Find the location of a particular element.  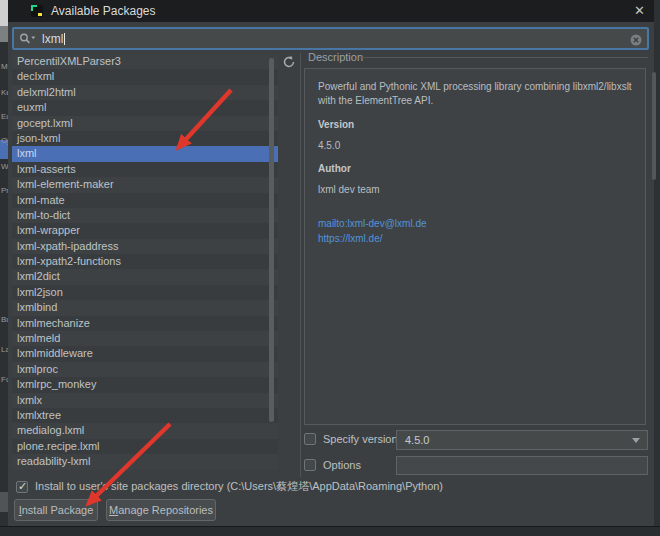

install-to-user-checkbox is located at coordinates (22, 487).